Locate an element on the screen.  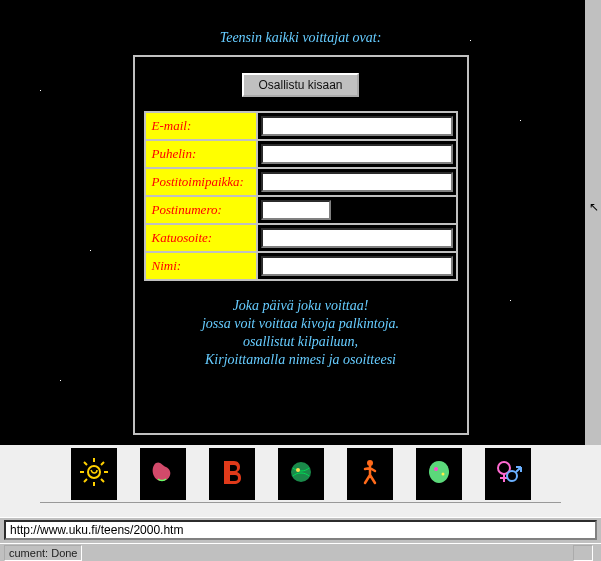
promo-line: Joka päivä joku voittaa! is located at coordinates (301, 306).